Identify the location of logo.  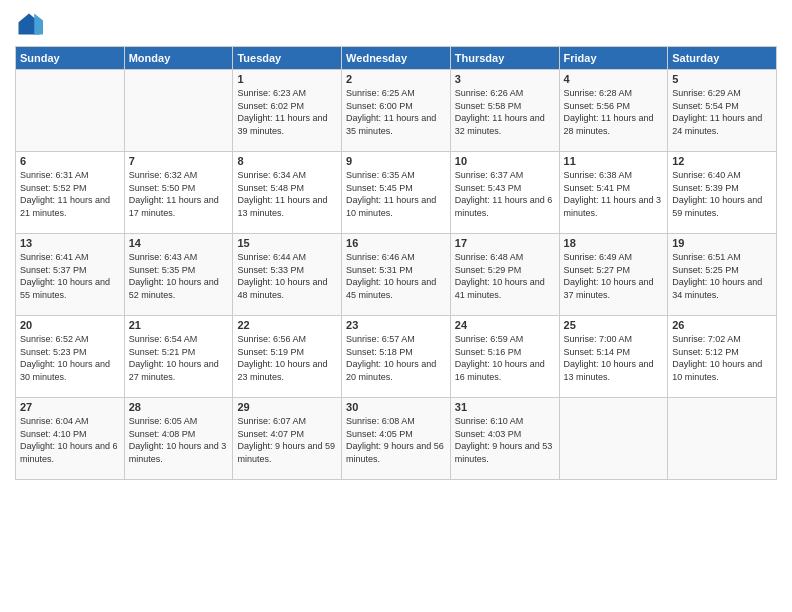
(31, 24).